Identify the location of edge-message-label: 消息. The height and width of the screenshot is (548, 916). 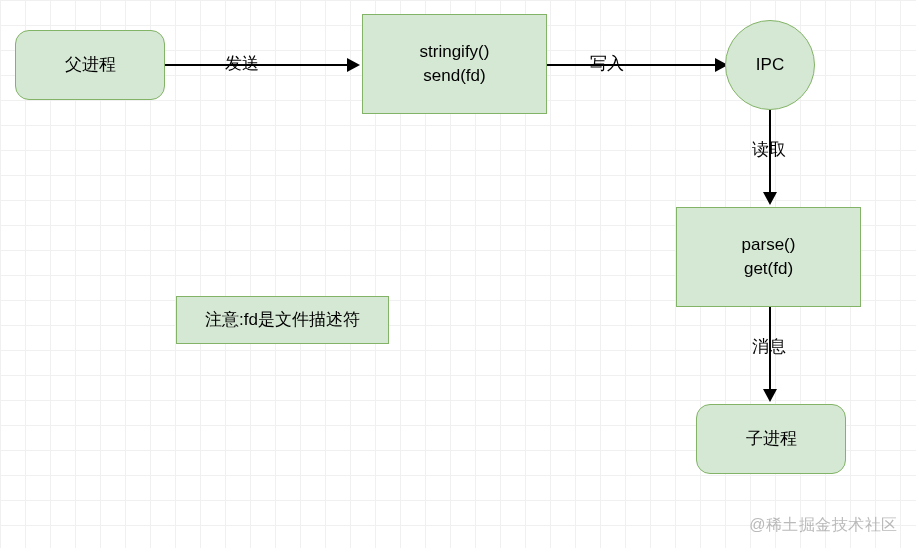
(769, 346).